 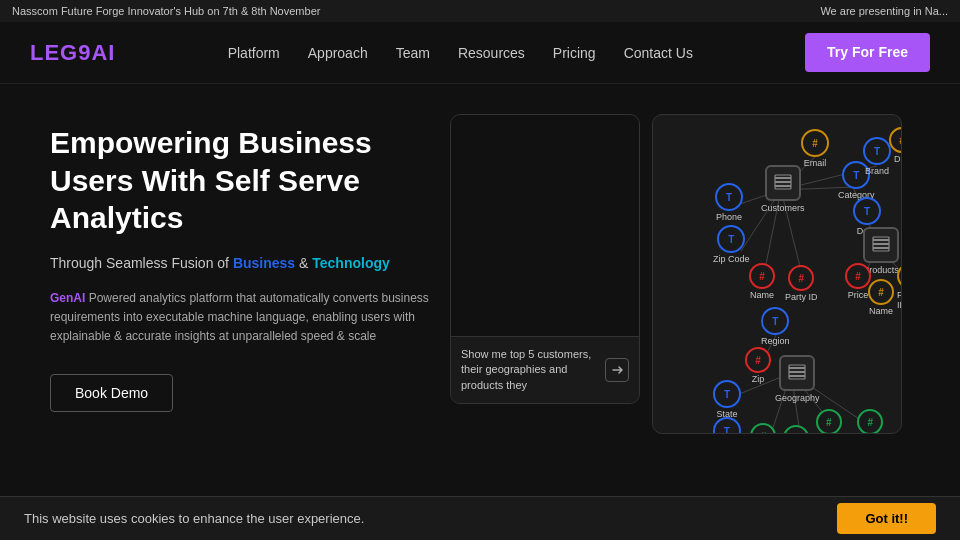 I want to click on subtitle-sep: &, so click(x=304, y=263).